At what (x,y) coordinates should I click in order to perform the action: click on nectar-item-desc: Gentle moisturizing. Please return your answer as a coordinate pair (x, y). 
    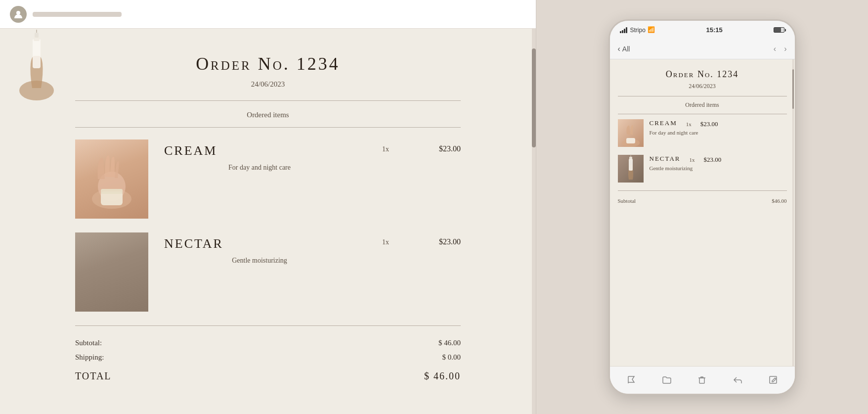
    Looking at the image, I should click on (260, 260).